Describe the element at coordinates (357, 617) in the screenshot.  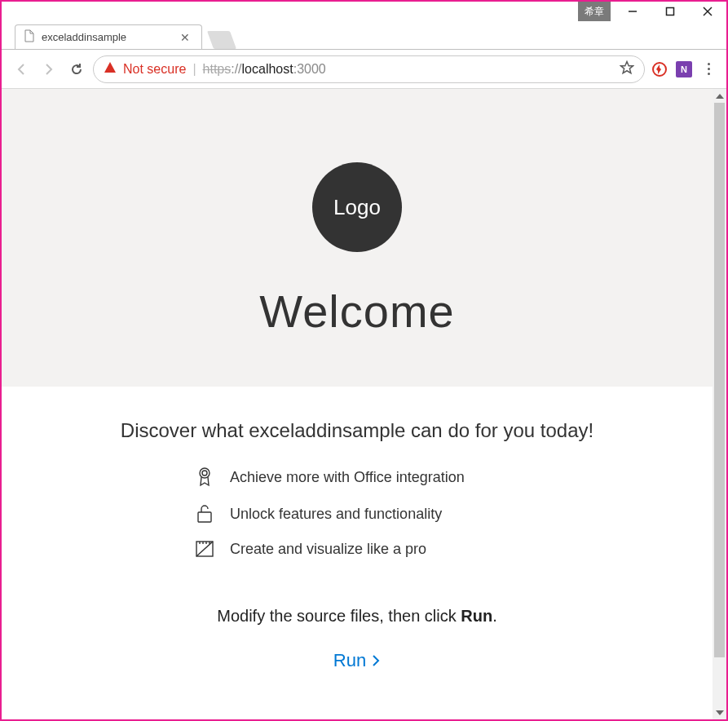
I see `instruction-text: Modify the source files, then click Run.` at that location.